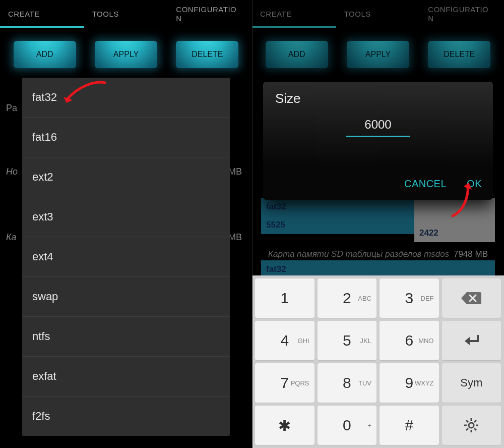 The width and height of the screenshot is (504, 448). Describe the element at coordinates (284, 298) in the screenshot. I see `key-digit: 1` at that location.